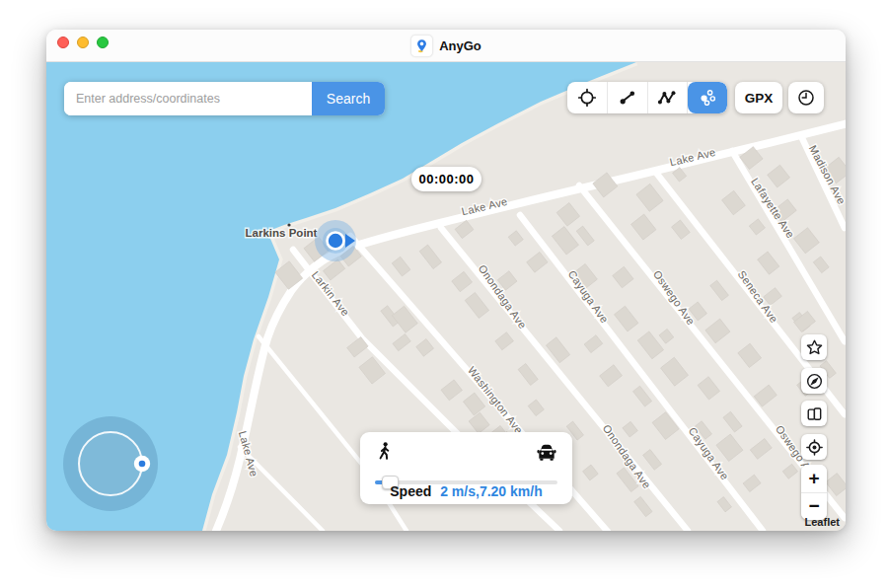 The height and width of the screenshot is (588, 888). What do you see at coordinates (446, 45) in the screenshot?
I see `app-title: AnyGo` at bounding box center [446, 45].